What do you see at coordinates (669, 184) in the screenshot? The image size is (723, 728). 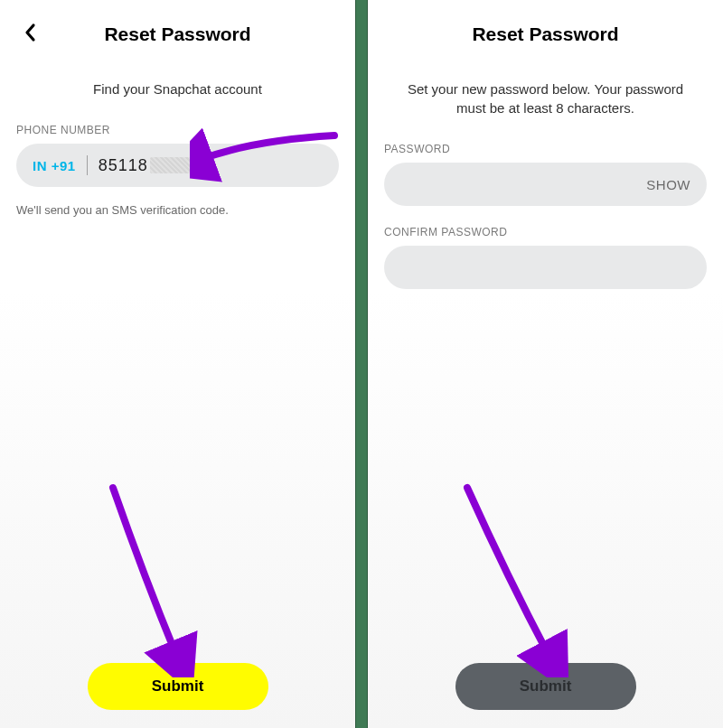 I see `show-password-toggle: SHOW` at bounding box center [669, 184].